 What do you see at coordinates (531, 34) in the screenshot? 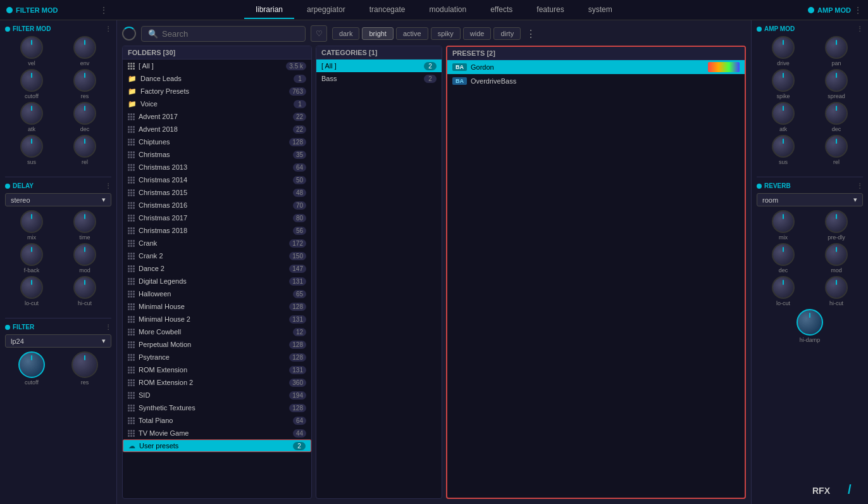
I see `filter-more-icon: ⋮` at bounding box center [531, 34].